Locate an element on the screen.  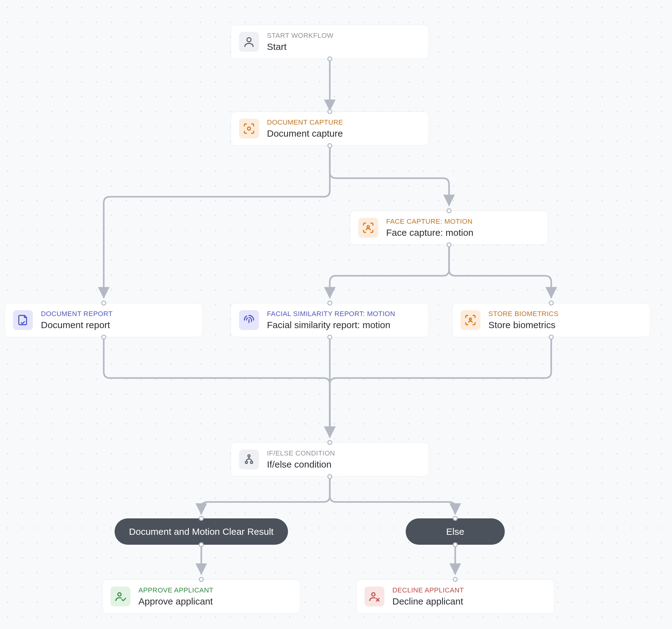
branch-clear-result: Document and Motion Clear Result is located at coordinates (201, 532).